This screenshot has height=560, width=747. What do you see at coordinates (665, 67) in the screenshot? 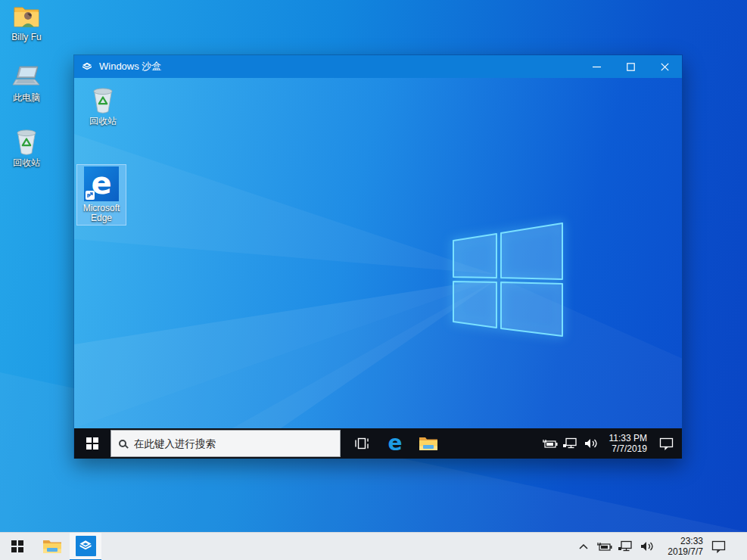
I see `close-icon` at bounding box center [665, 67].